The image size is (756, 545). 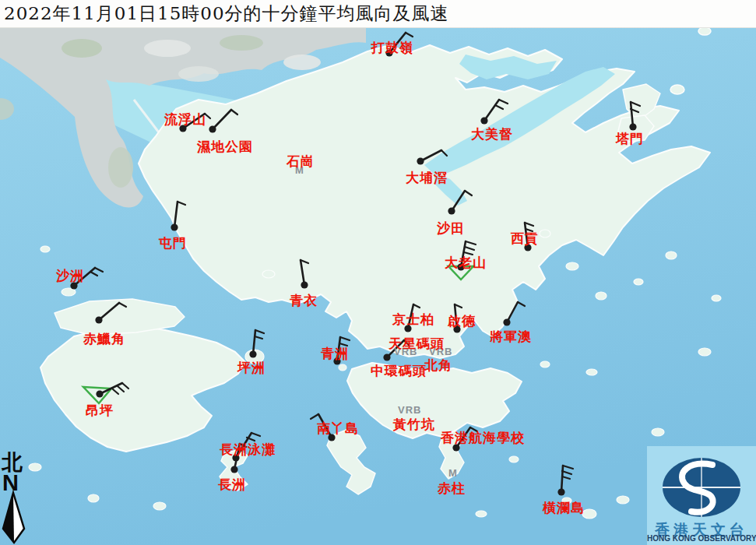 What do you see at coordinates (438, 366) in the screenshot?
I see `station-label: 北角` at bounding box center [438, 366].